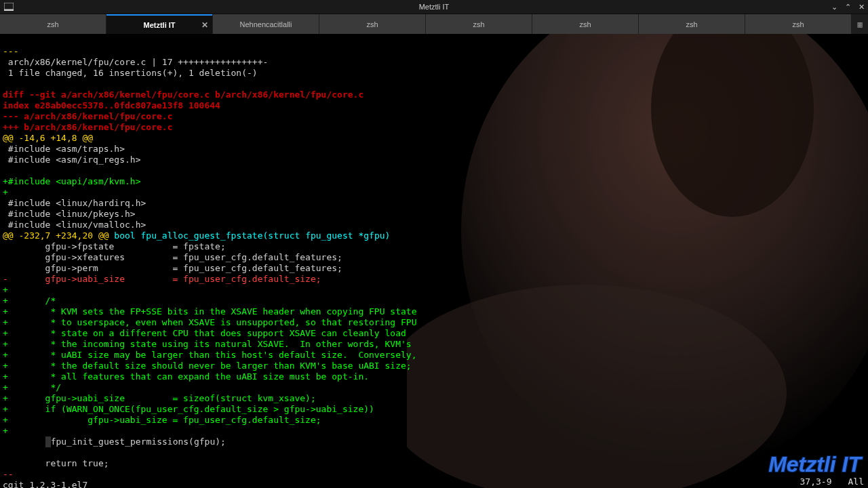 The width and height of the screenshot is (868, 488). I want to click on diff-hunk-2: @@ -232,7 +234,20 @@ bool fpu_alloc_gues…, so click(197, 236).